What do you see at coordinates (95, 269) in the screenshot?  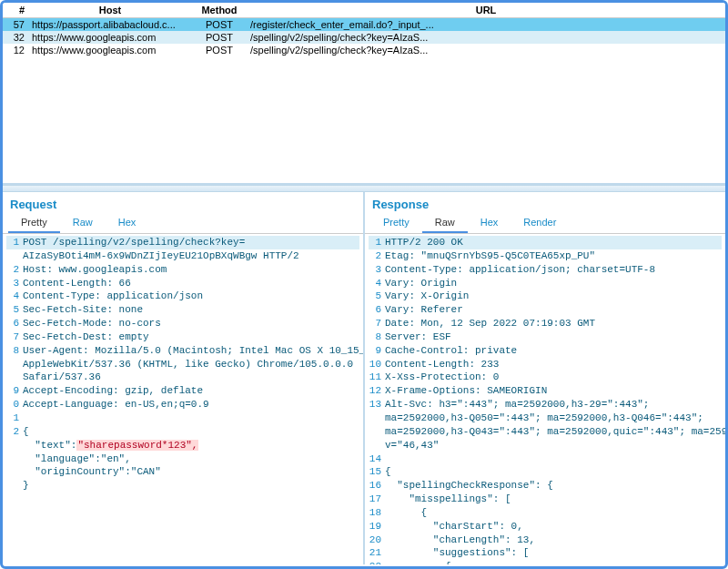 I see `code-text: Host: www.googleapis.com` at bounding box center [95, 269].